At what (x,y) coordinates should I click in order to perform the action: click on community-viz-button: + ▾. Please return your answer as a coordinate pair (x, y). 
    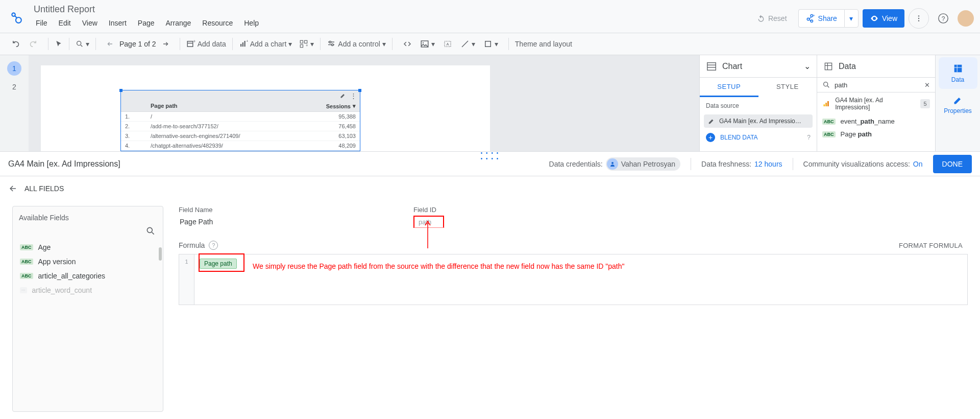
    Looking at the image, I should click on (306, 44).